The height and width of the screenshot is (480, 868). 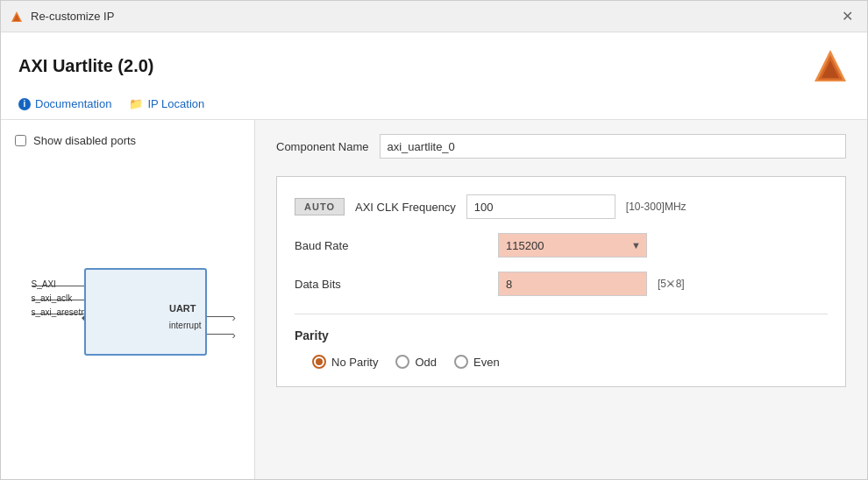 I want to click on baud-rate-row: Baud Rate 115200 300 1200 2400 4800 9600…, so click(x=561, y=245).